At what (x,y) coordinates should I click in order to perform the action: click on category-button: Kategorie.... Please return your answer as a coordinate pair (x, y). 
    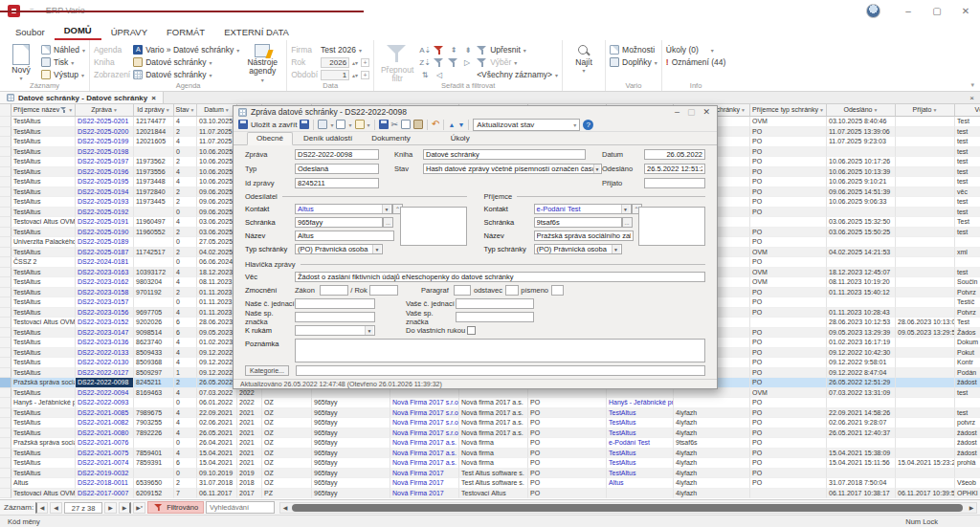
    Looking at the image, I should click on (267, 371).